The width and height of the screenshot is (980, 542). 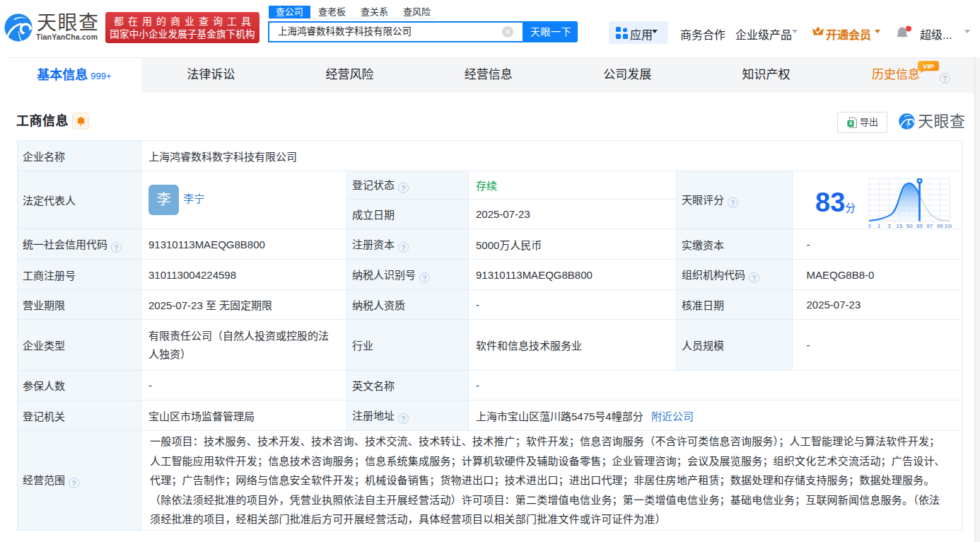 What do you see at coordinates (948, 226) in the screenshot?
I see `svg-text: 100` at bounding box center [948, 226].